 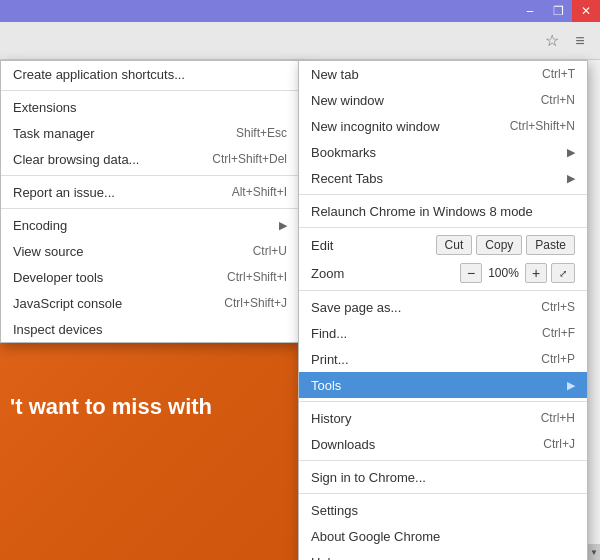 What do you see at coordinates (437, 386) in the screenshot?
I see `menu-item-tools-label: Tools` at bounding box center [437, 386].